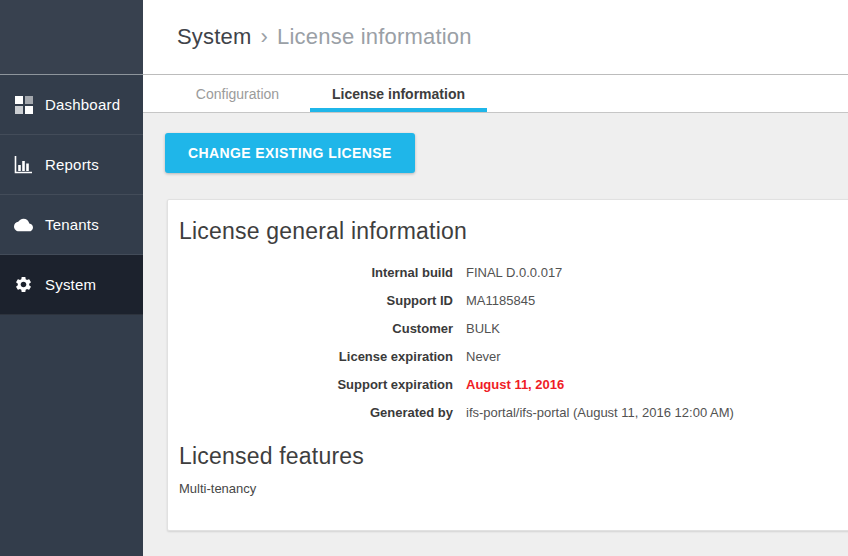 The image size is (848, 556). Describe the element at coordinates (657, 301) in the screenshot. I see `field-value: MA1185845` at that location.